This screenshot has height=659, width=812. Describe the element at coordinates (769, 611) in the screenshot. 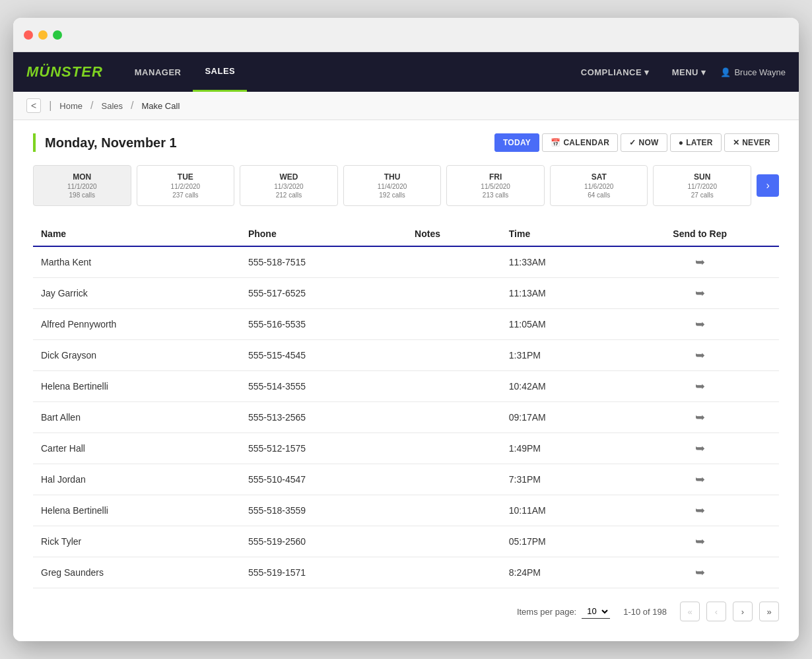

I see `last-page-button: »` at that location.